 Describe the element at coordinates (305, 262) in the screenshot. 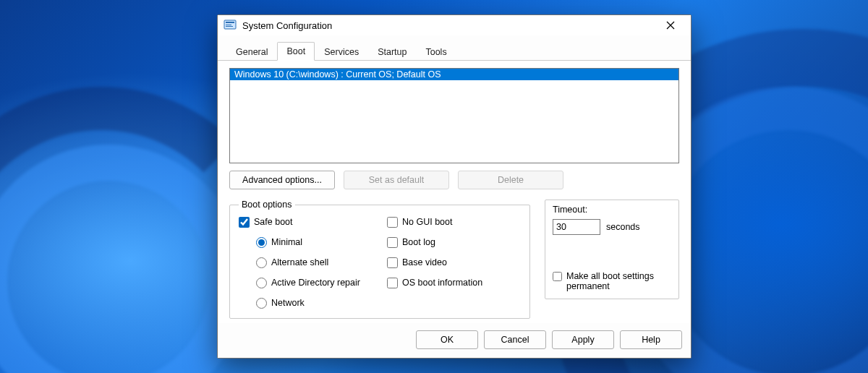

I see `safe-boot-altshell-row: Alternate shell` at that location.